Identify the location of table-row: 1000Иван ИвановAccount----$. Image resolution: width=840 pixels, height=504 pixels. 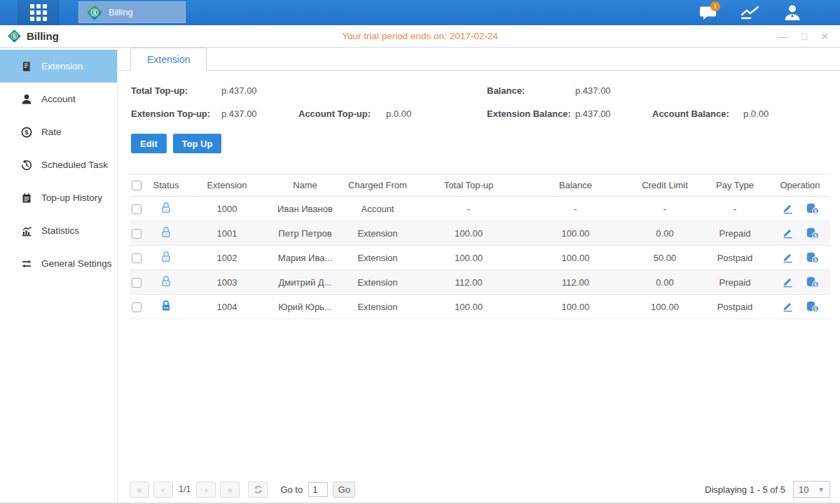
(480, 209).